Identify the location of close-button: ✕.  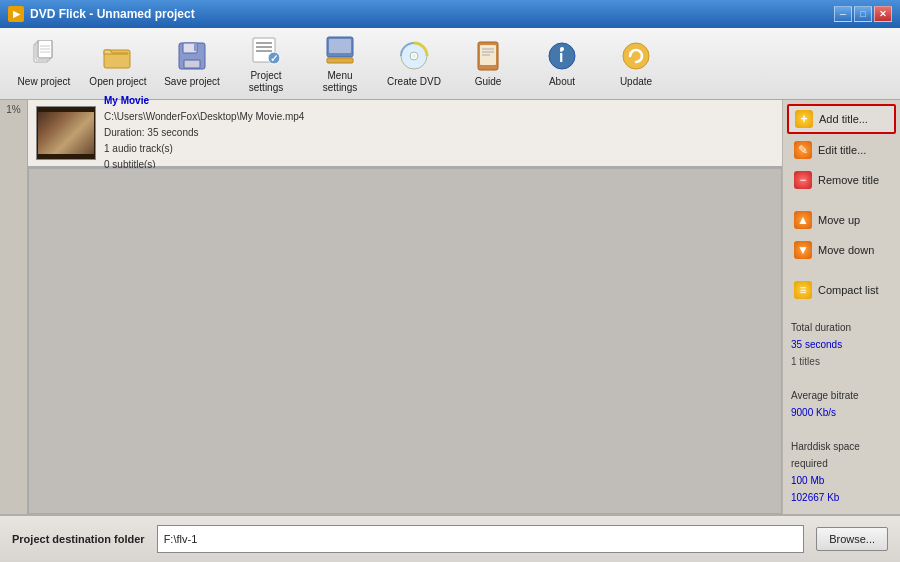
(883, 14).